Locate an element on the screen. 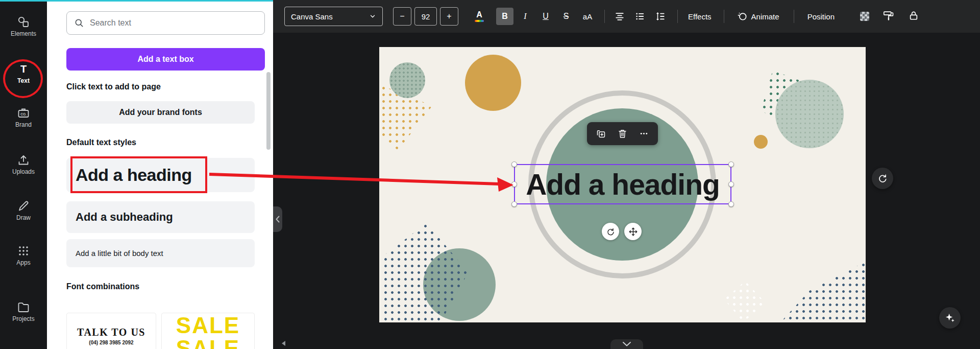  text-color-button: A is located at coordinates (479, 16).